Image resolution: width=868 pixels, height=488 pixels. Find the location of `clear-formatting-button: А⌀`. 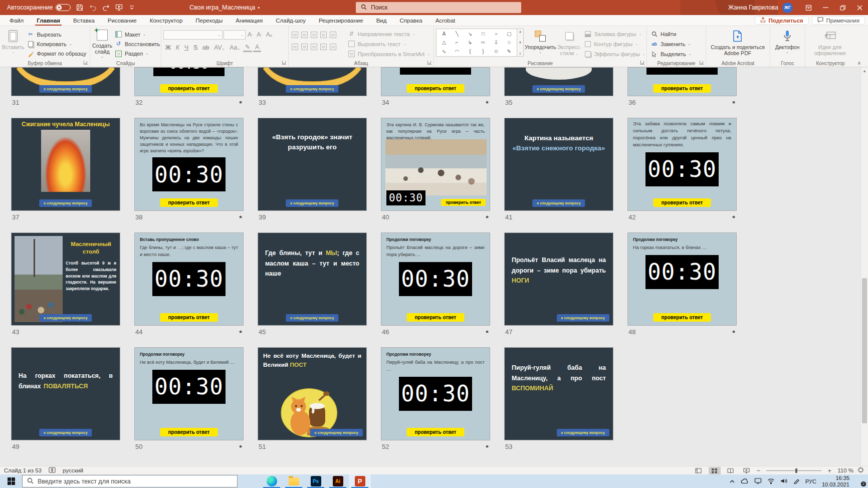

clear-formatting-button: А⌀ is located at coordinates (269, 35).